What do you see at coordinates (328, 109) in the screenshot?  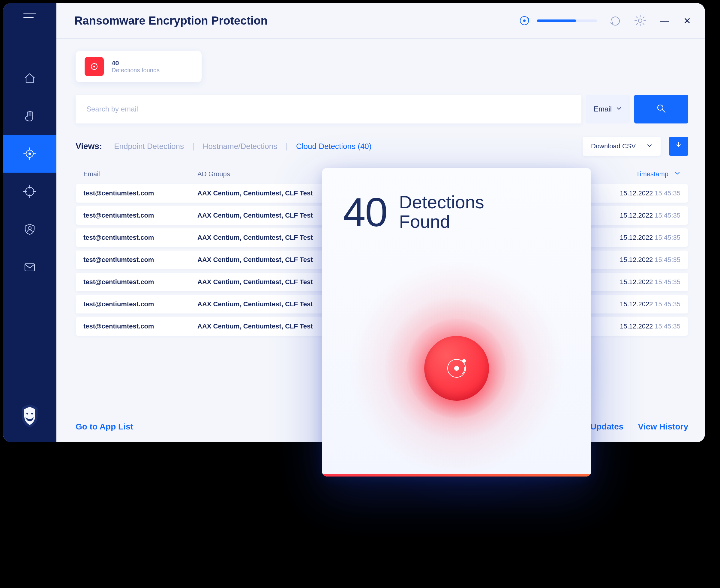 I see `search-input-wrap` at bounding box center [328, 109].